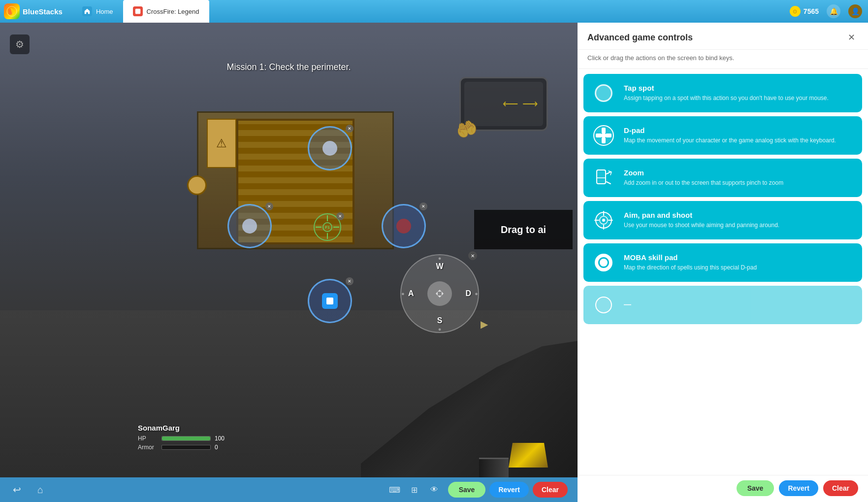 The width and height of the screenshot is (868, 502). I want to click on wasd-center, so click(440, 294).